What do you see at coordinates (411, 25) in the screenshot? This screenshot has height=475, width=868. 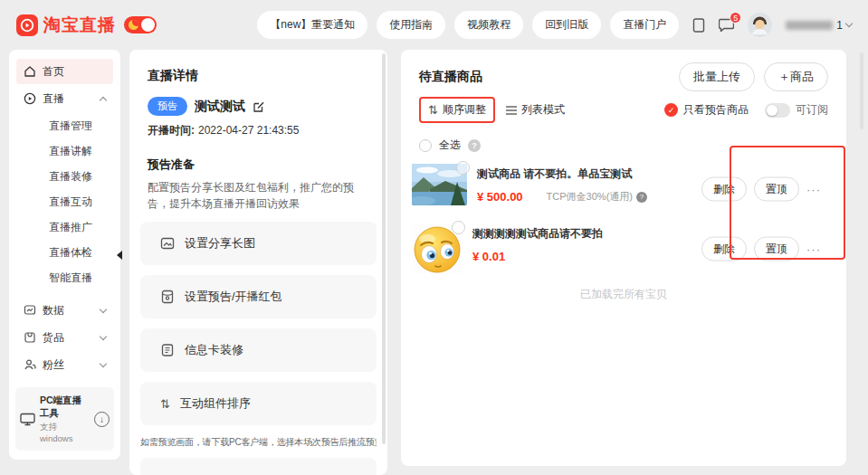 I see `nav-user-guide: 使用指南` at bounding box center [411, 25].